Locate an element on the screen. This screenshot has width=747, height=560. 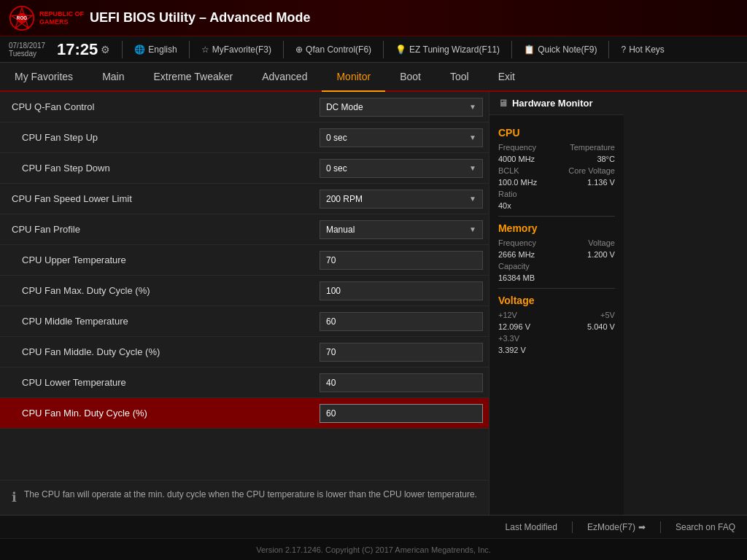
setting-value-max-duty is located at coordinates (401, 291).